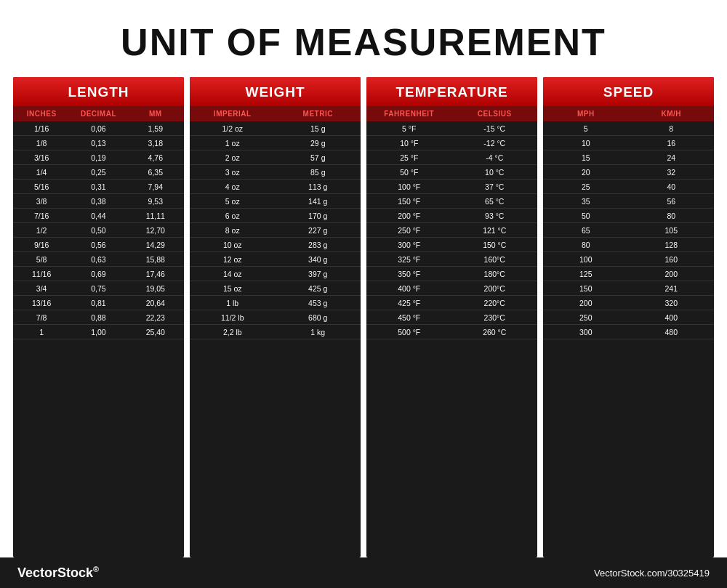 Image resolution: width=727 pixels, height=588 pixels. What do you see at coordinates (318, 128) in the screenshot?
I see `table-cell: 15 g` at bounding box center [318, 128].